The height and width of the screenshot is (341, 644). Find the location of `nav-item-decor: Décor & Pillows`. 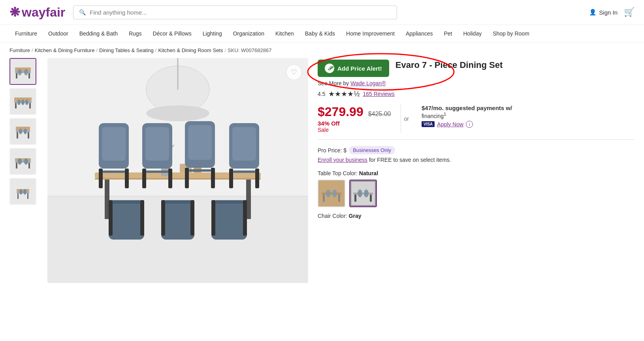

nav-item-decor: Décor & Pillows is located at coordinates (172, 34).